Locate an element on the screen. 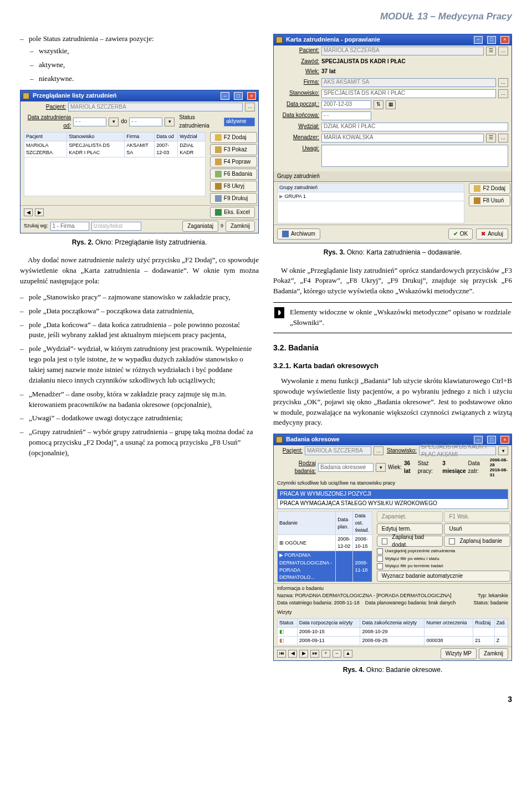 The image size is (532, 789). f8-hide-button: F8 Ukryj is located at coordinates (234, 186).